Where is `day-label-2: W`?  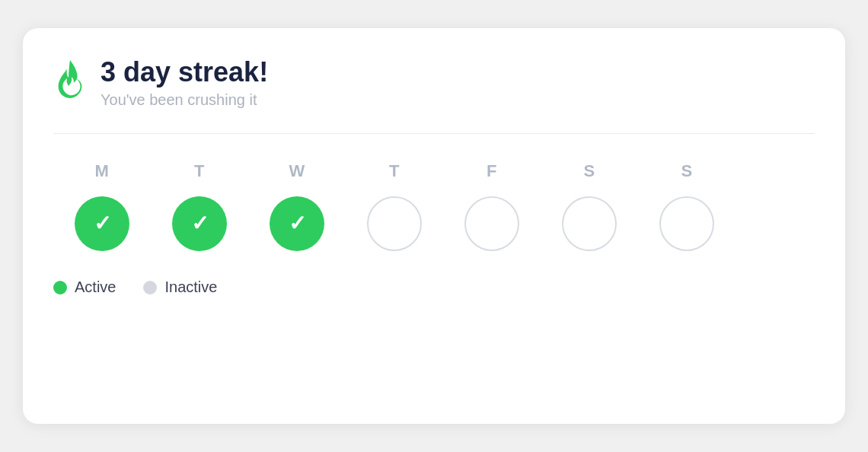 day-label-2: W is located at coordinates (297, 171).